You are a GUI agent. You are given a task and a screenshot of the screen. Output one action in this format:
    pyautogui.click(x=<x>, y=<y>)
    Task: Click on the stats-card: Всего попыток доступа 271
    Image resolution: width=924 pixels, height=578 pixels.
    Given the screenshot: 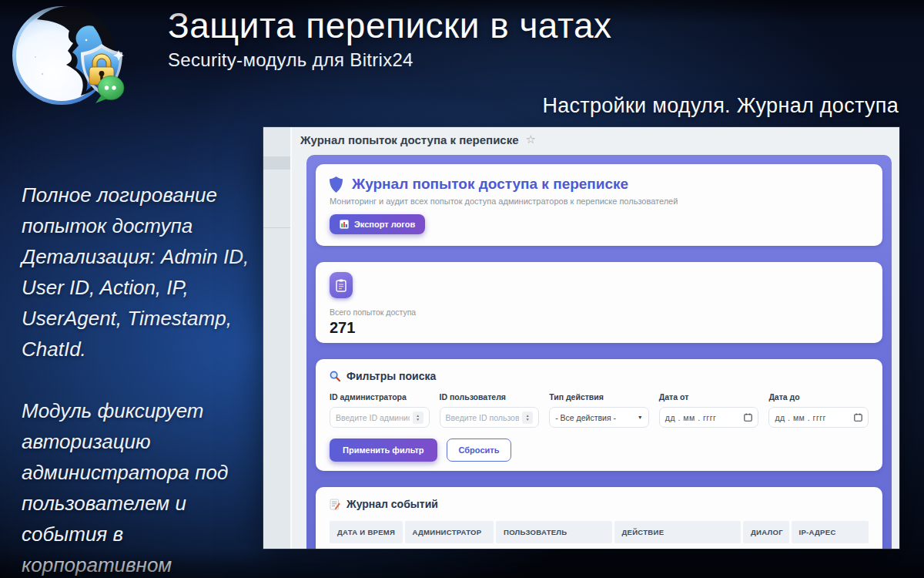 What is the action you would take?
    pyautogui.click(x=599, y=302)
    